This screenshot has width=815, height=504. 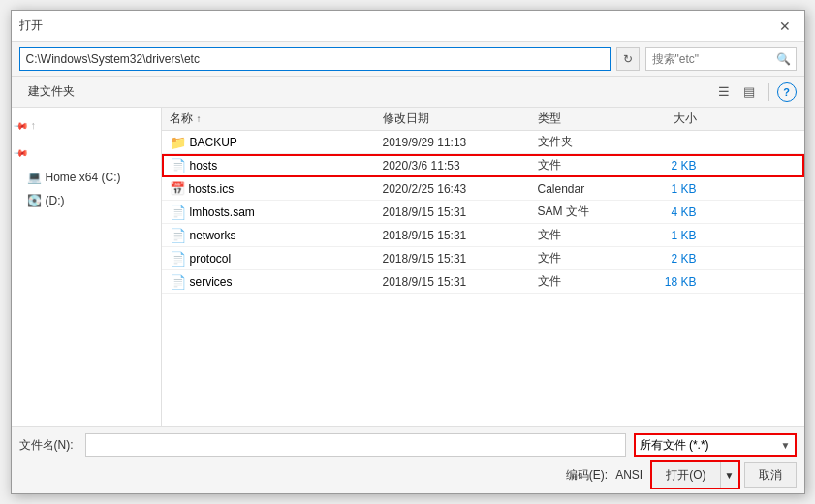 I want to click on file-size-cell: 18 KB, so click(x=666, y=282).